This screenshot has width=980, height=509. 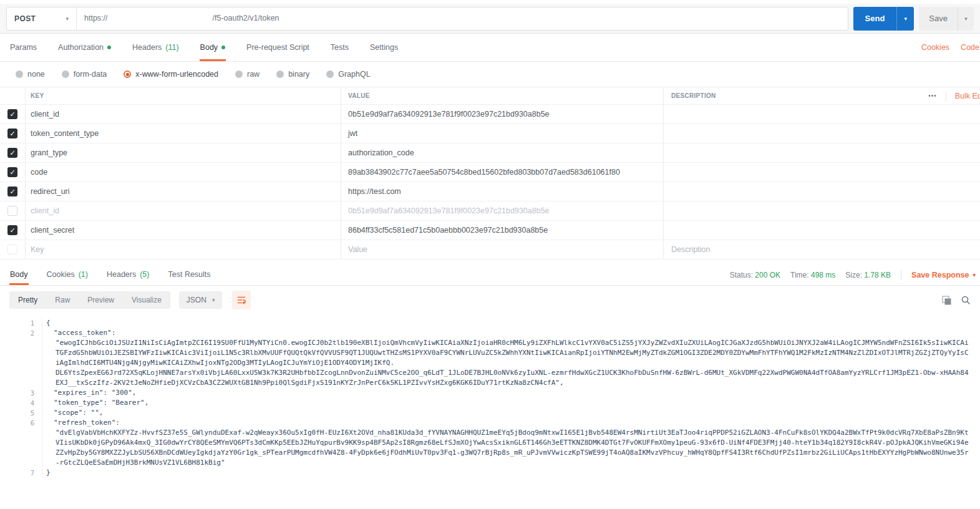 What do you see at coordinates (512, 473) in the screenshot?
I see `code-text: }` at bounding box center [512, 473].